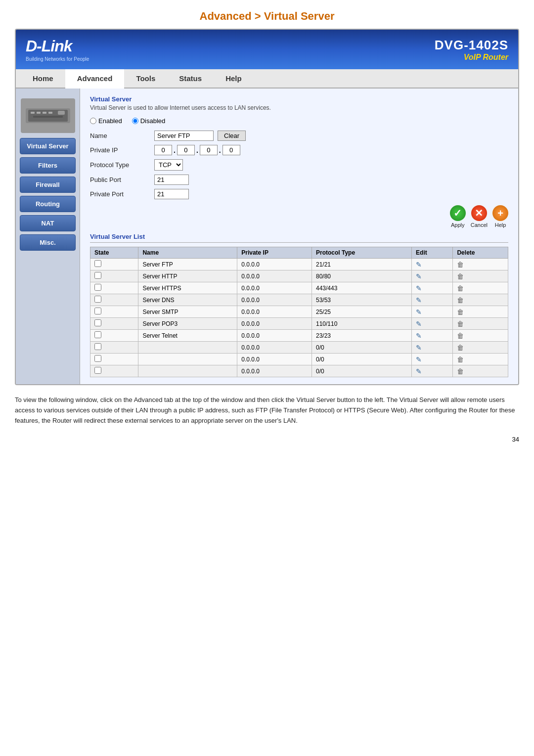 This screenshot has height=756, width=534. I want to click on disabled-radio, so click(135, 121).